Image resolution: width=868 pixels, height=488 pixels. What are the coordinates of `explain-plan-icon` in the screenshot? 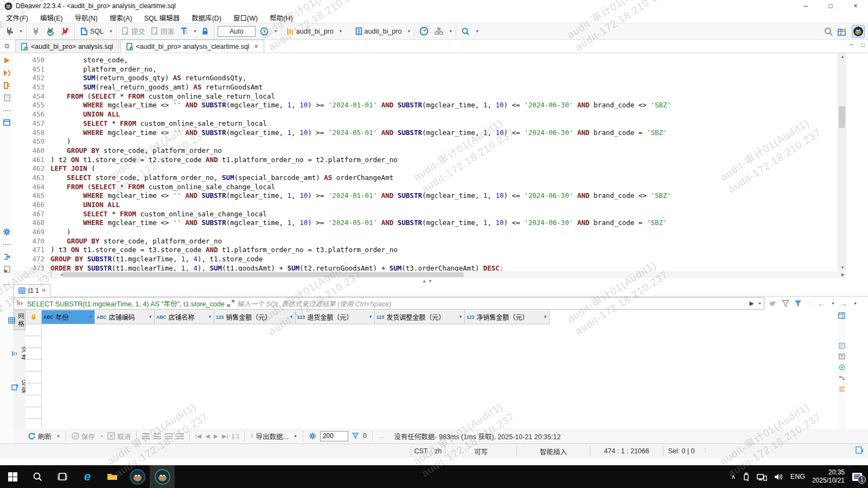 It's located at (7, 85).